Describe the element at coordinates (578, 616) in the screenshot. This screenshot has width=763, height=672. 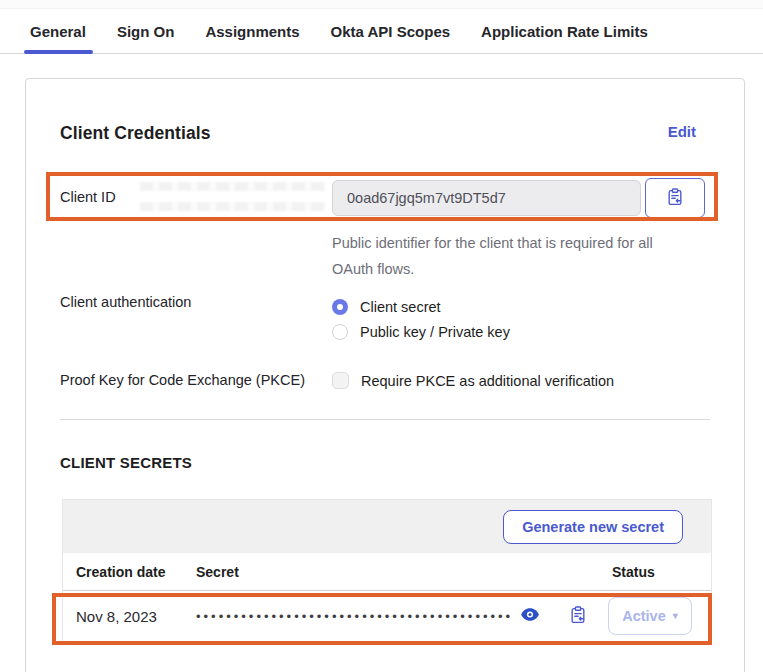
I see `copy-secret-button` at that location.